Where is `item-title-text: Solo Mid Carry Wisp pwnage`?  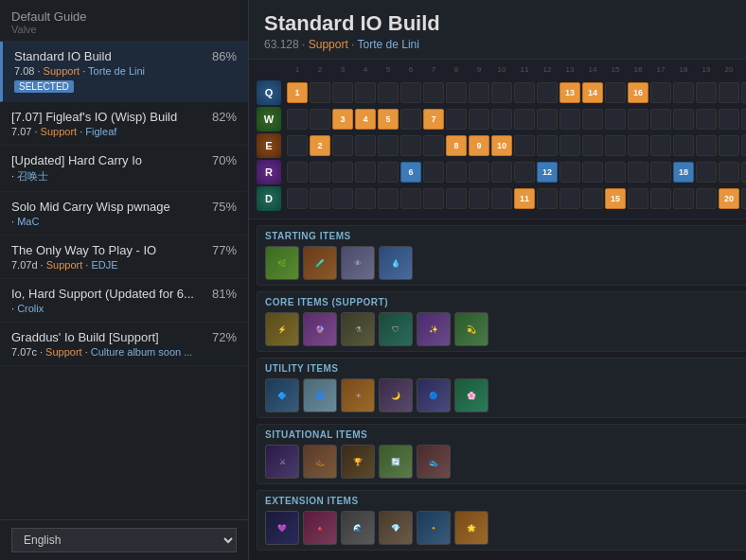 item-title-text: Solo Mid Carry Wisp pwnage is located at coordinates (91, 206).